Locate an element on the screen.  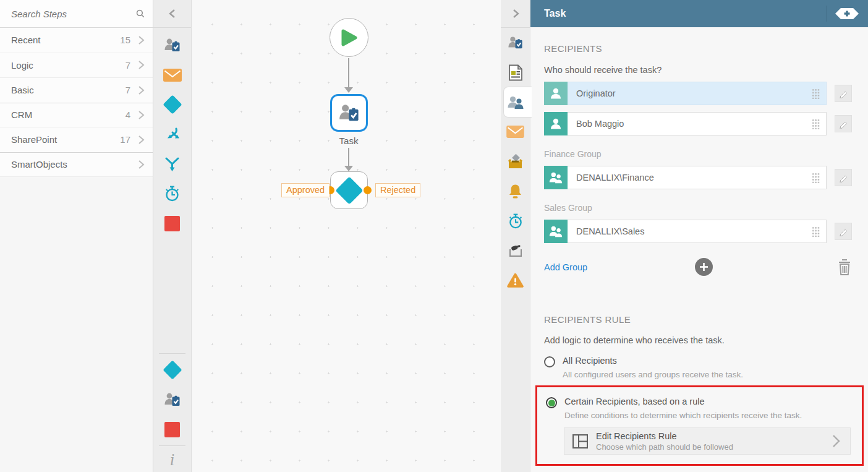
recipients-people-icon is located at coordinates (516, 103).